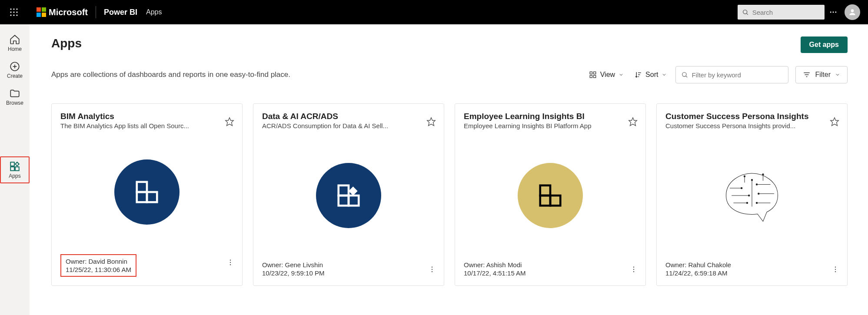  What do you see at coordinates (650, 75) in the screenshot?
I see `sort-dropdown: Sort` at bounding box center [650, 75].